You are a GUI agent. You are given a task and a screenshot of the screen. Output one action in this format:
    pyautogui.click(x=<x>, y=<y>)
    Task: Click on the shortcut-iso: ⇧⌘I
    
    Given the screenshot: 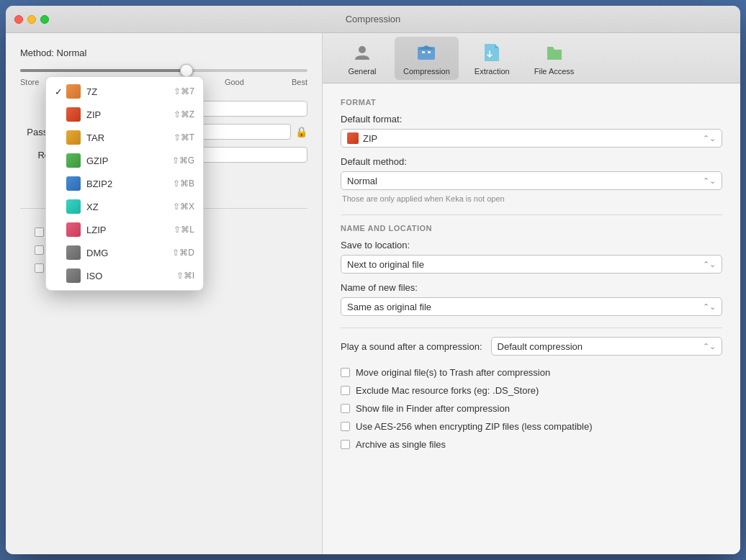 What is the action you would take?
    pyautogui.click(x=186, y=276)
    